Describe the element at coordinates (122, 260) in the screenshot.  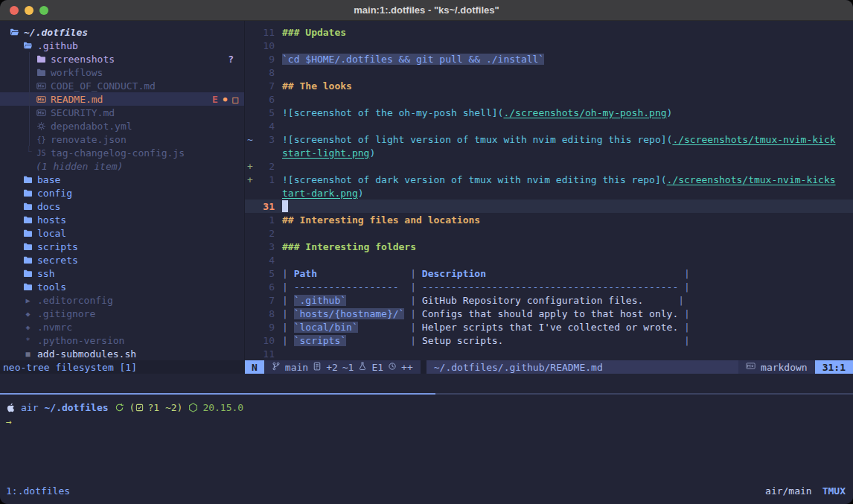
I see `tree-item-secrets: secrets` at that location.